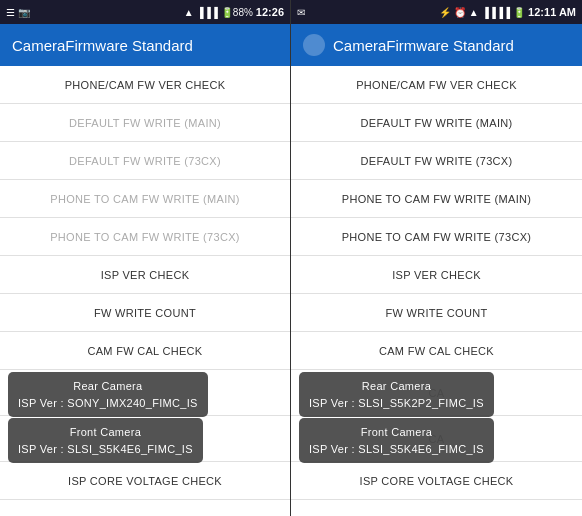  What do you see at coordinates (106, 440) in the screenshot?
I see `tooltip-popup-9: Front CameraISP Ver : SLSI_S5K4E6_FIMC_I…` at bounding box center [106, 440].